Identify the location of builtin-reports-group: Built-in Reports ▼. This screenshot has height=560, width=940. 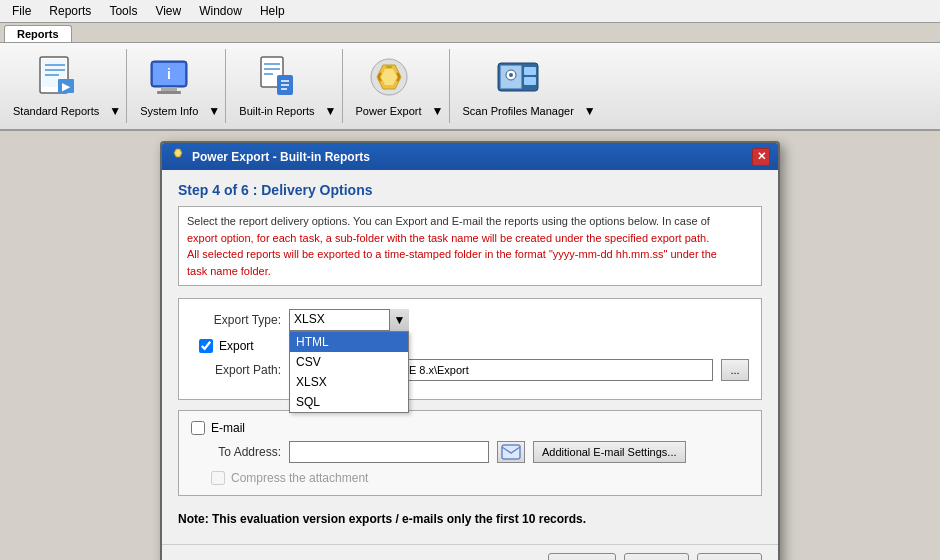
(284, 86).